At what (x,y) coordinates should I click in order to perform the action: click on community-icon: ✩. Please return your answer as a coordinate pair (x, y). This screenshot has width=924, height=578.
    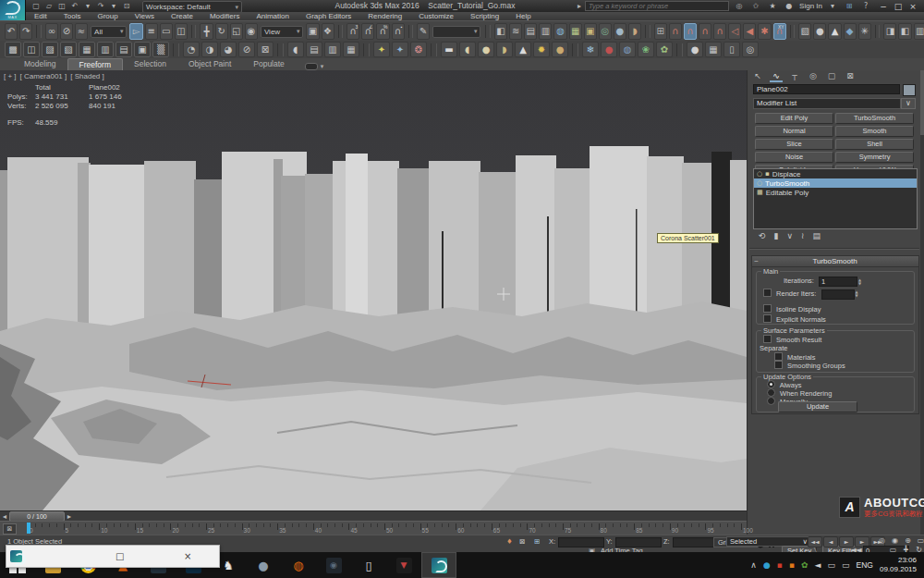
    Looking at the image, I should click on (756, 6).